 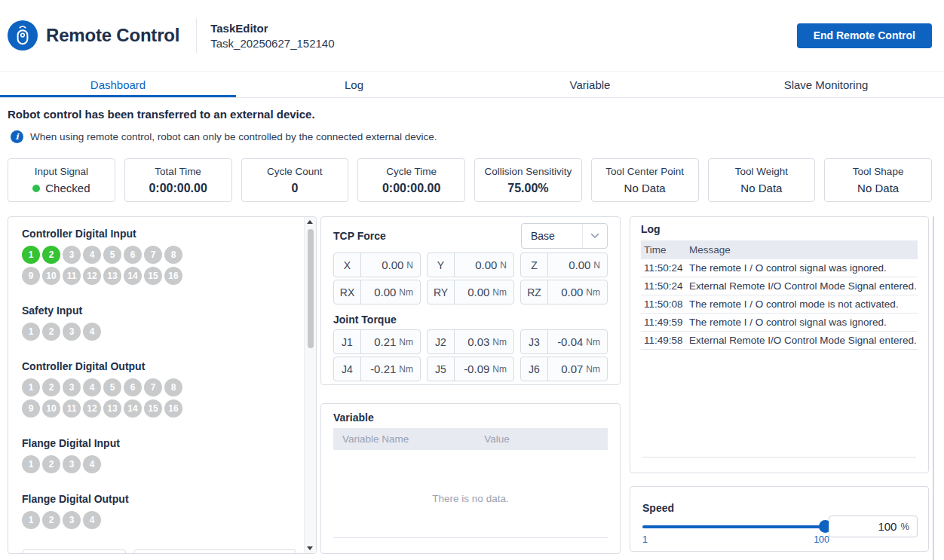 What do you see at coordinates (163, 387) in the screenshot?
I see `io-indicator-row: 12345678` at bounding box center [163, 387].